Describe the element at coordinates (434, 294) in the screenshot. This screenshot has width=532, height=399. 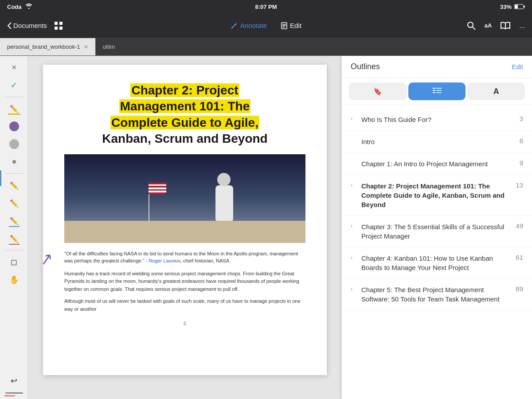
I see `outline-item-text: Chapter 5: The Best Project Management S…` at that location.